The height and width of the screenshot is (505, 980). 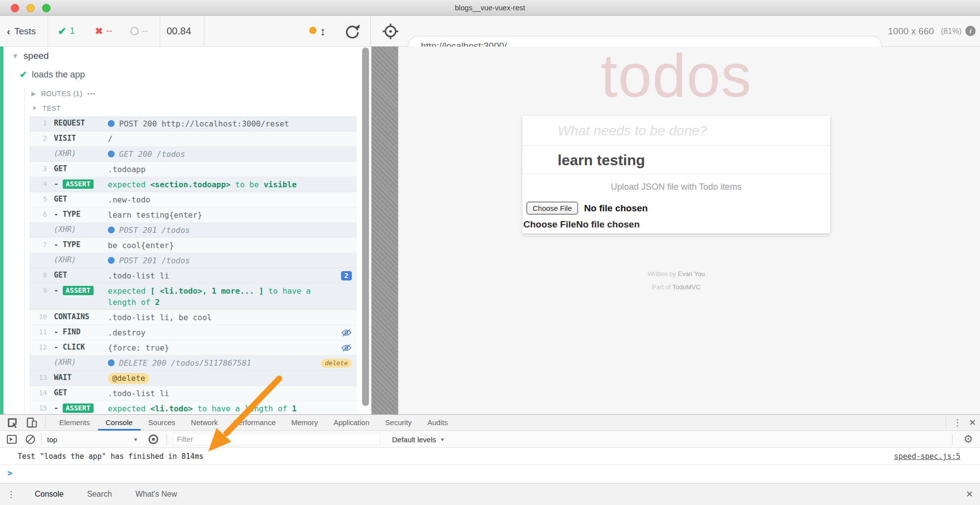 I want to click on drawer-menu-icon: ⋮, so click(x=12, y=494).